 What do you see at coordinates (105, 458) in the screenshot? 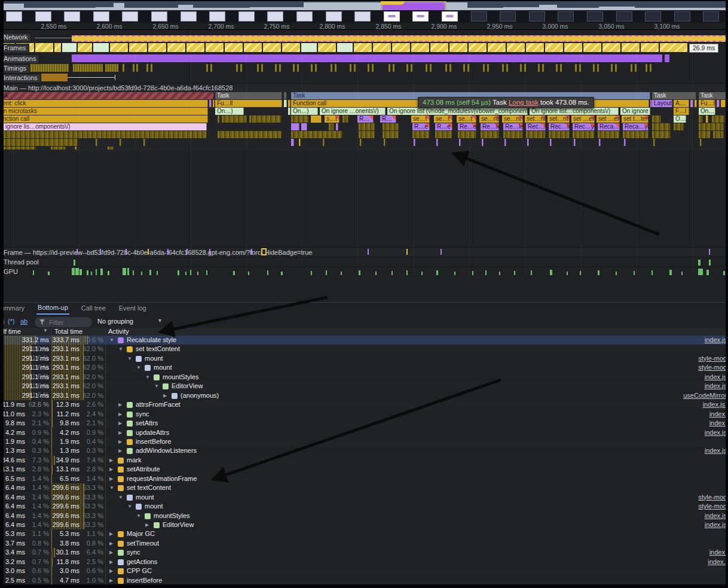
I see `column-divider` at bounding box center [105, 458].